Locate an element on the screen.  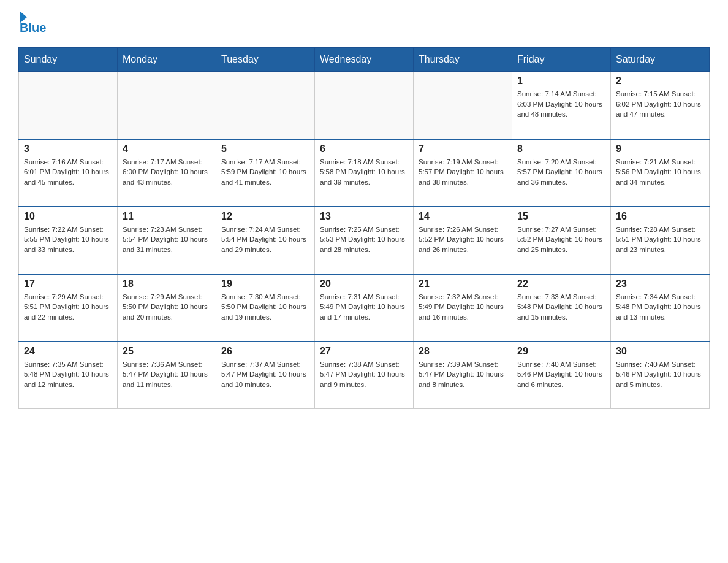
page-header: Blue is located at coordinates (364, 23).